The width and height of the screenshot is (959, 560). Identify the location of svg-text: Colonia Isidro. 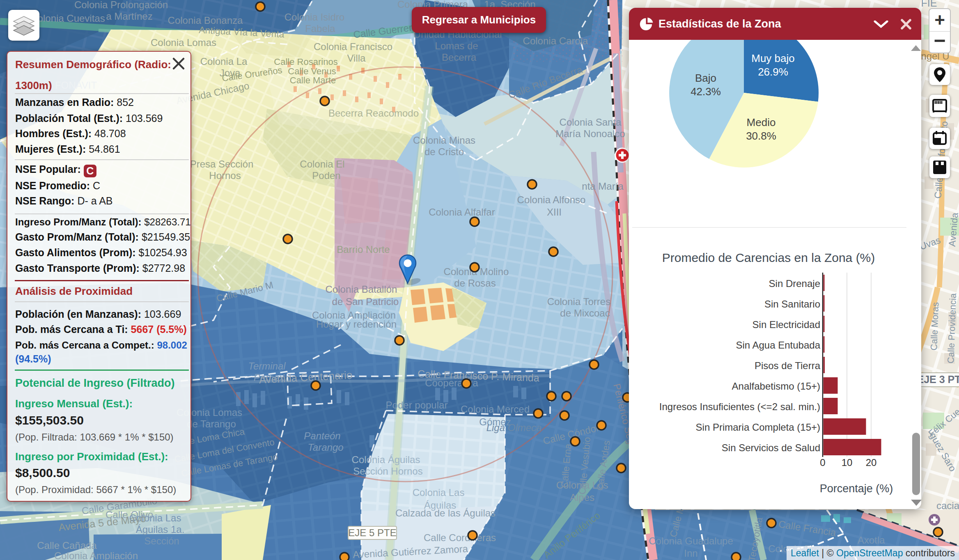
(314, 17).